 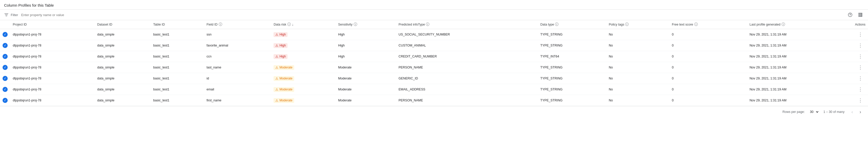 What do you see at coordinates (237, 101) in the screenshot?
I see `field-id-cell: first_name` at bounding box center [237, 101].